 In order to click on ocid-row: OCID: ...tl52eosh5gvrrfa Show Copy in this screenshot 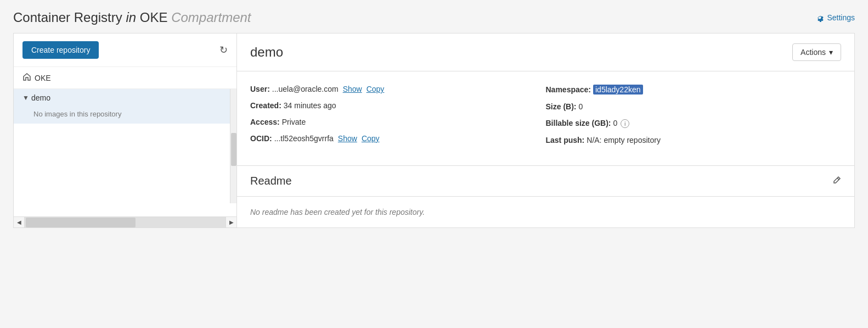, I will do `click(398, 138)`.